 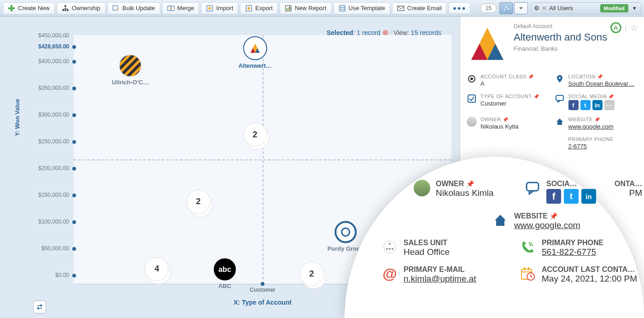 What do you see at coordinates (130, 82) in the screenshot?
I see `bubble-label: Ullrich-O'C…` at bounding box center [130, 82].